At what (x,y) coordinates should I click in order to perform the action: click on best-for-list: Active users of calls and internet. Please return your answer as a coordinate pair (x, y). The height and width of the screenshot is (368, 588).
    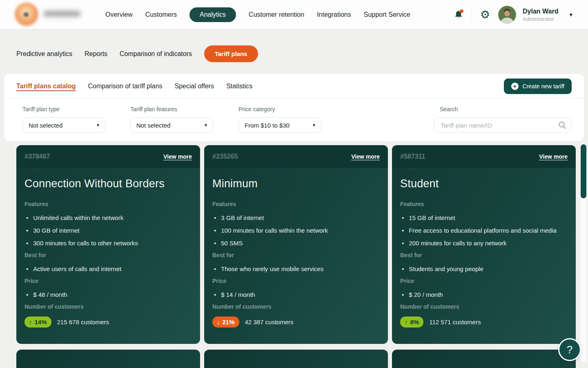
    Looking at the image, I should click on (108, 269).